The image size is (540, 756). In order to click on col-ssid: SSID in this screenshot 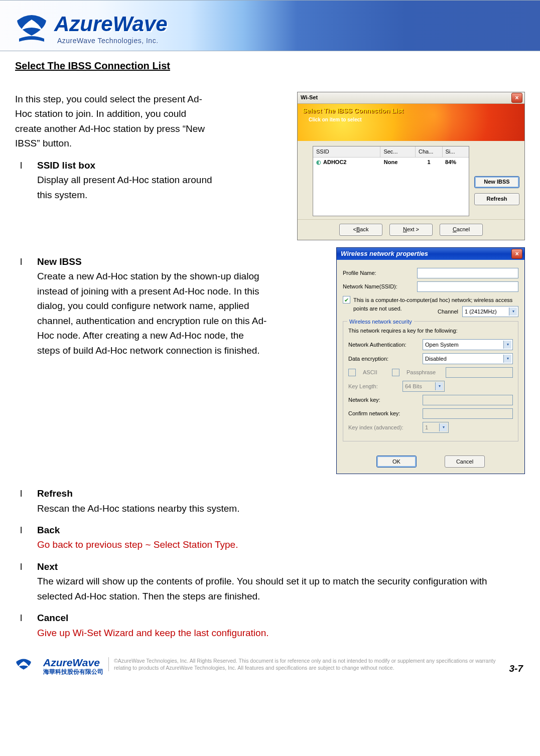, I will do `click(347, 152)`.